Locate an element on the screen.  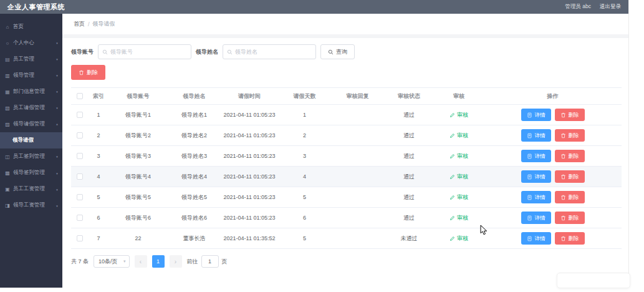
cell-account: 领导账号4 is located at coordinates (138, 177).